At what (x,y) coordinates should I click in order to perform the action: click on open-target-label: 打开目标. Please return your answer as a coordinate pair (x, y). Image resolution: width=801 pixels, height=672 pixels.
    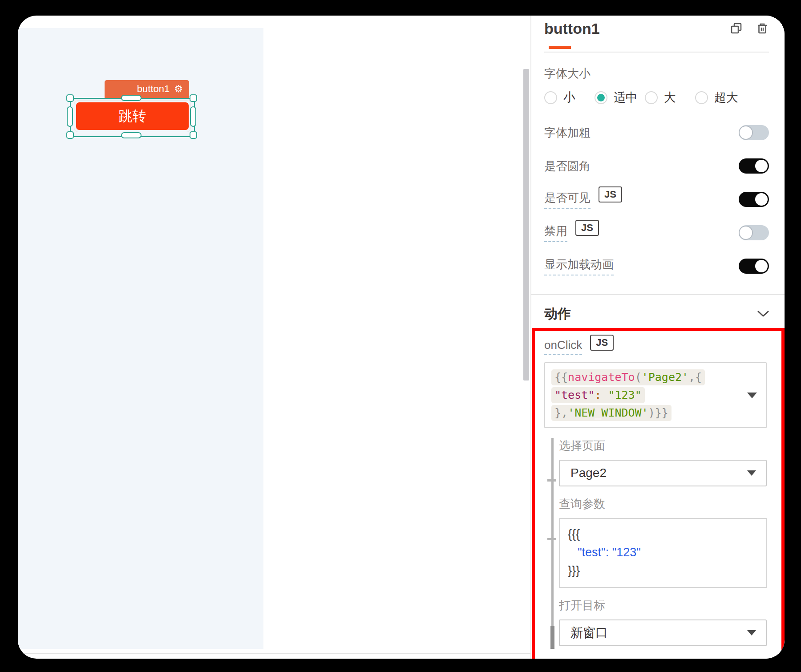
    Looking at the image, I should click on (663, 605).